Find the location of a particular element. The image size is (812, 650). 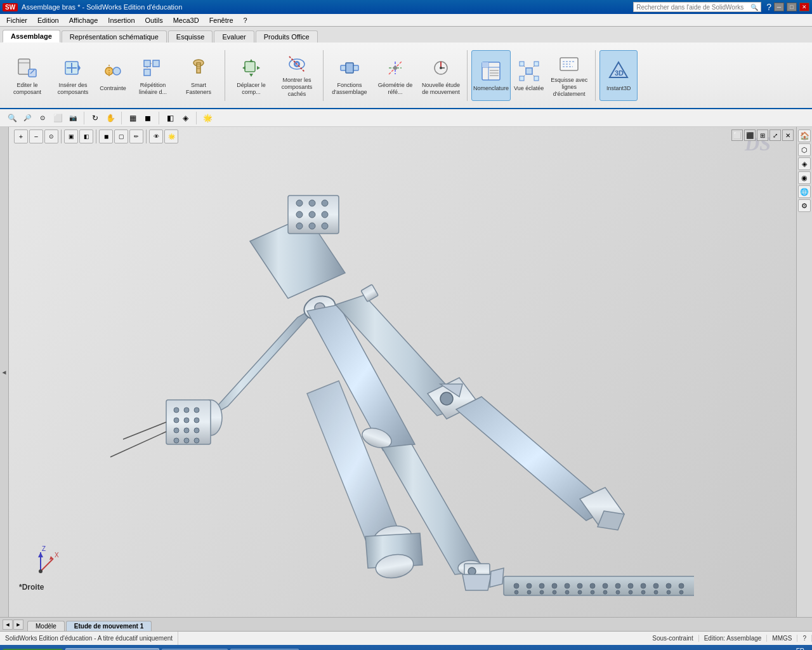

vp-corner-split: ⊞ is located at coordinates (763, 135).